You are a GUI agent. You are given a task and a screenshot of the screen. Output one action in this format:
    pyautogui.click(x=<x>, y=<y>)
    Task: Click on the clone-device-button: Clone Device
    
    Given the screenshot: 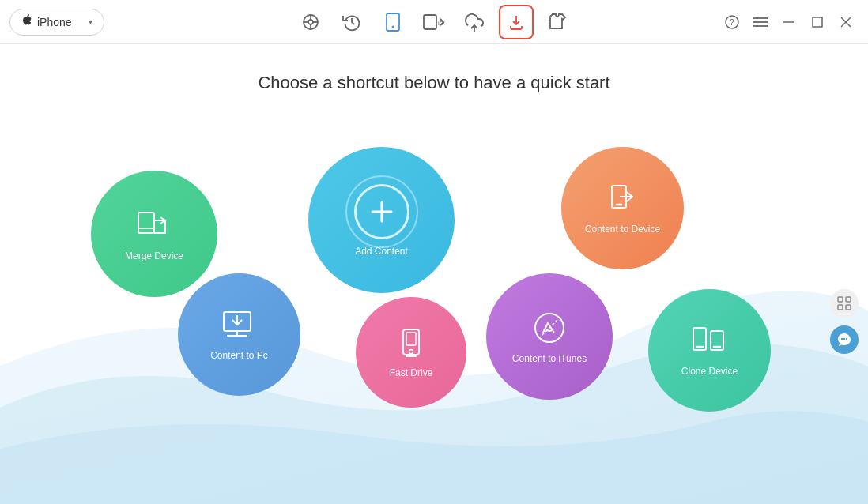 What is the action you would take?
    pyautogui.click(x=710, y=351)
    